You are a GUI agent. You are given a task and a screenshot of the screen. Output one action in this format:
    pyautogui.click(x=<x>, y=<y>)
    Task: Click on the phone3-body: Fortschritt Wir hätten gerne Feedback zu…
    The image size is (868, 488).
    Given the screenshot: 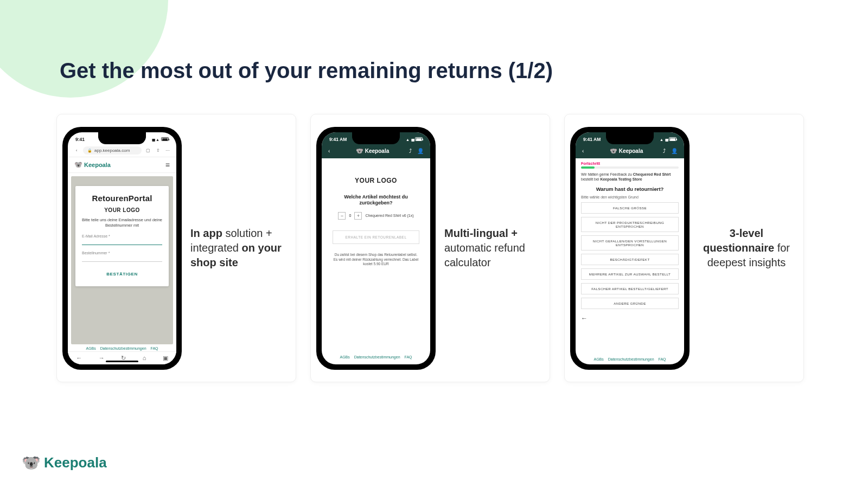 What is the action you would take?
    pyautogui.click(x=630, y=241)
    